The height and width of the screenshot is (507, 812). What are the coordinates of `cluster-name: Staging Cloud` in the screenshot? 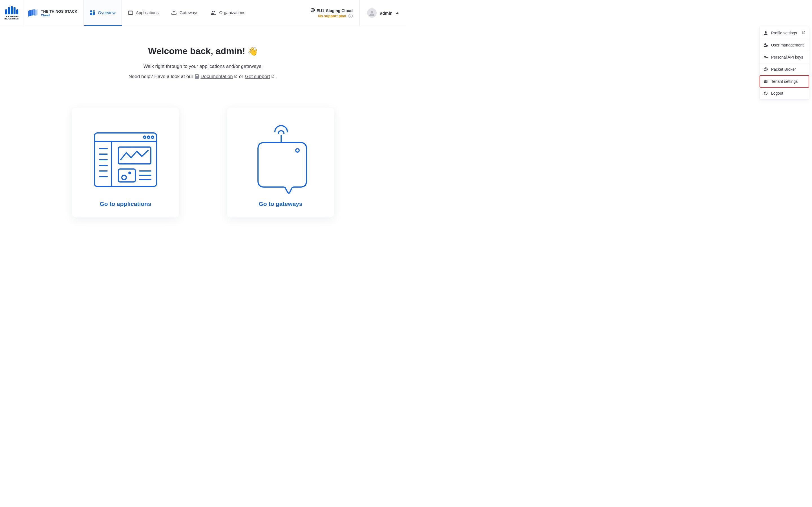 It's located at (339, 11).